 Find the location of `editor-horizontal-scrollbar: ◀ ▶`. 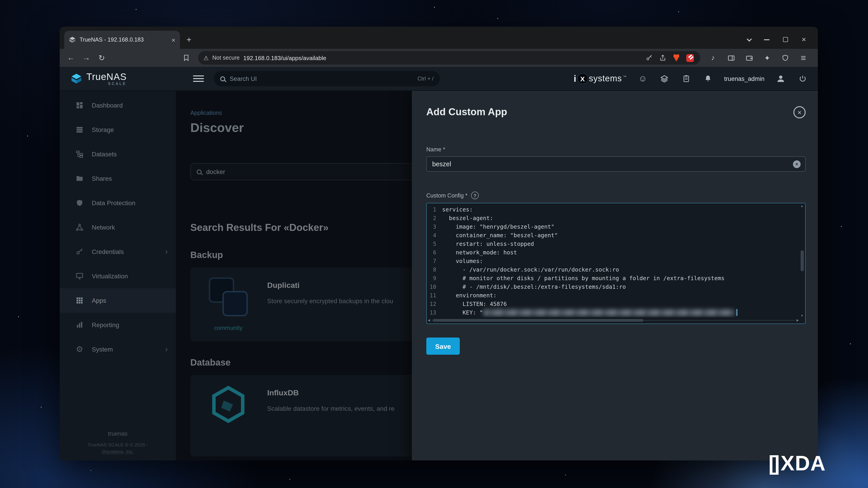

editor-horizontal-scrollbar: ◀ ▶ is located at coordinates (613, 320).